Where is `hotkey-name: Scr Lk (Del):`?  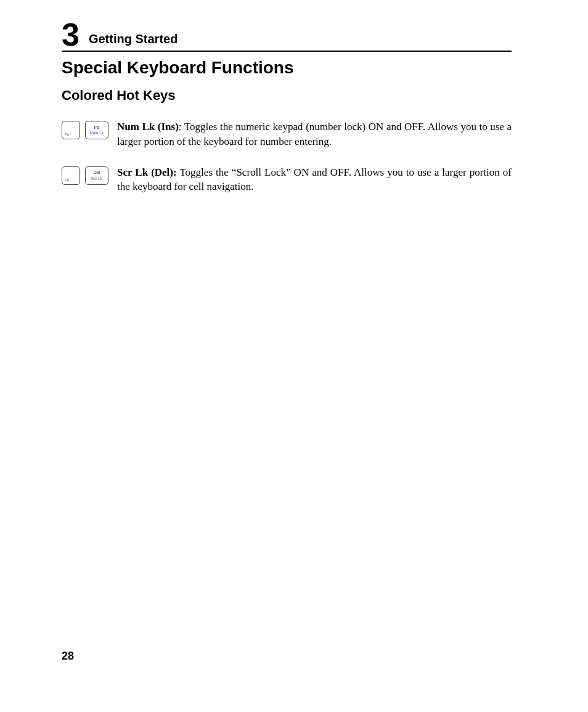
hotkey-name: Scr Lk (Del): is located at coordinates (147, 173).